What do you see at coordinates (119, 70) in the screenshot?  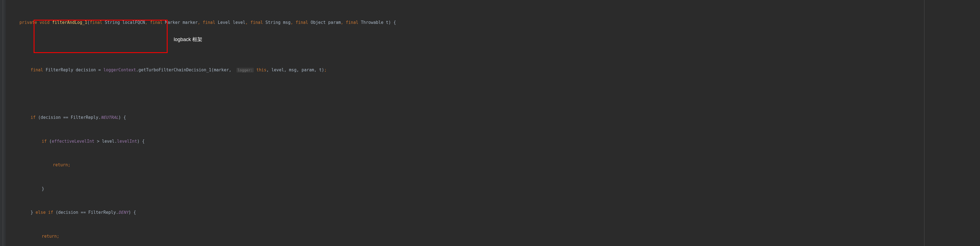 I see `field-ref: loggerContext` at bounding box center [119, 70].